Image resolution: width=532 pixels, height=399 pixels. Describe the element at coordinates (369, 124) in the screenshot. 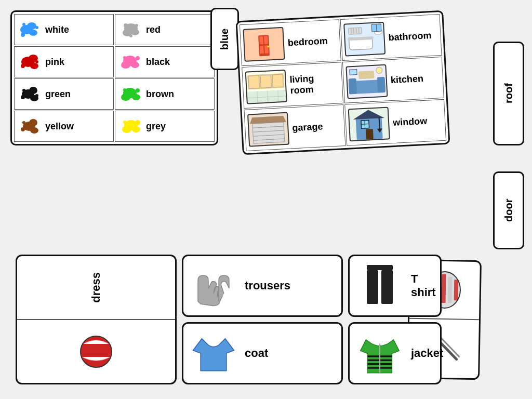

I see `window-room-icon` at that location.